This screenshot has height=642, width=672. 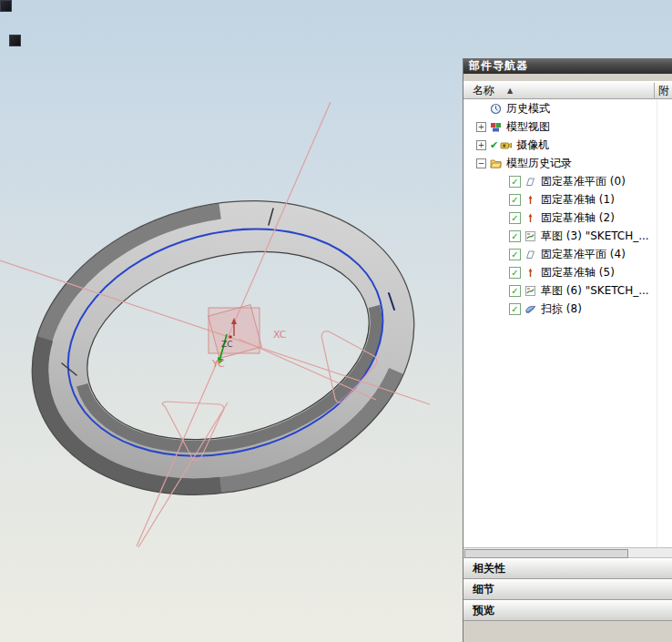 What do you see at coordinates (506, 146) in the screenshot?
I see `camera-icon` at bounding box center [506, 146].